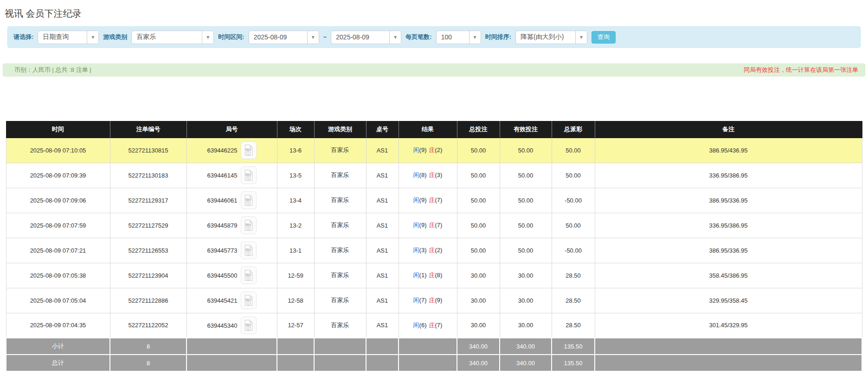 This screenshot has height=381, width=868. What do you see at coordinates (428, 175) in the screenshot?
I see `result-cell: 闲(8)庄(3)` at bounding box center [428, 175].